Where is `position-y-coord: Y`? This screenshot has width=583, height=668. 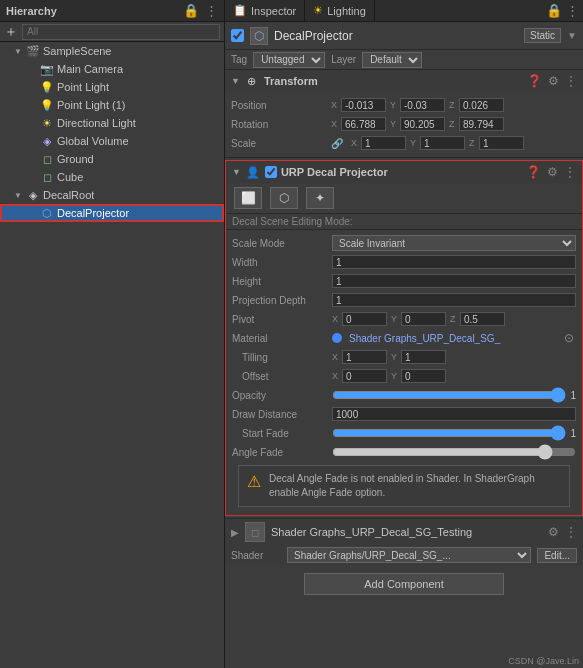
position-y-coord: Y is located at coordinates (418, 105).